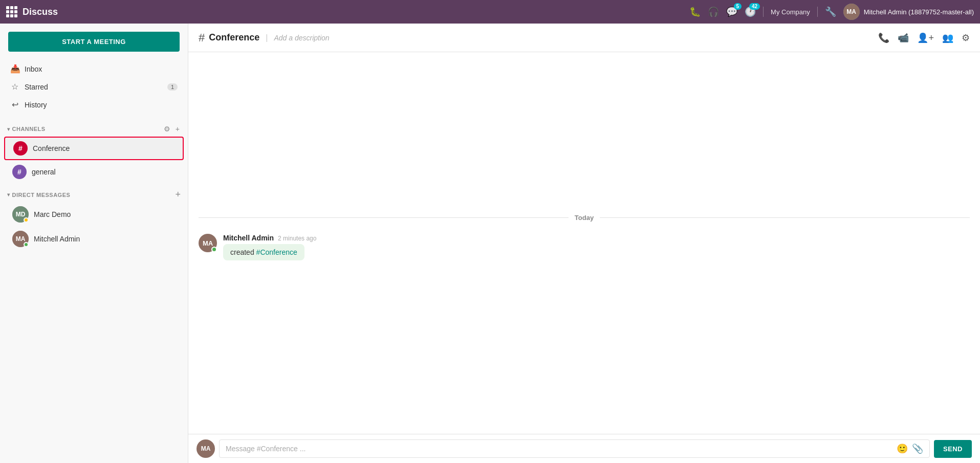 The image size is (980, 463). What do you see at coordinates (384, 218) in the screenshot?
I see `divider-line-left` at bounding box center [384, 218].